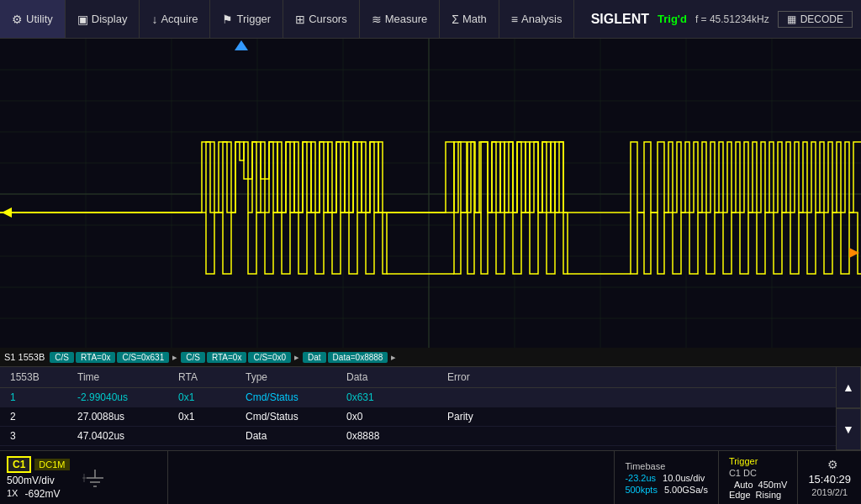 The image size is (861, 504). I want to click on row3-time: 47.0402us, so click(124, 436).